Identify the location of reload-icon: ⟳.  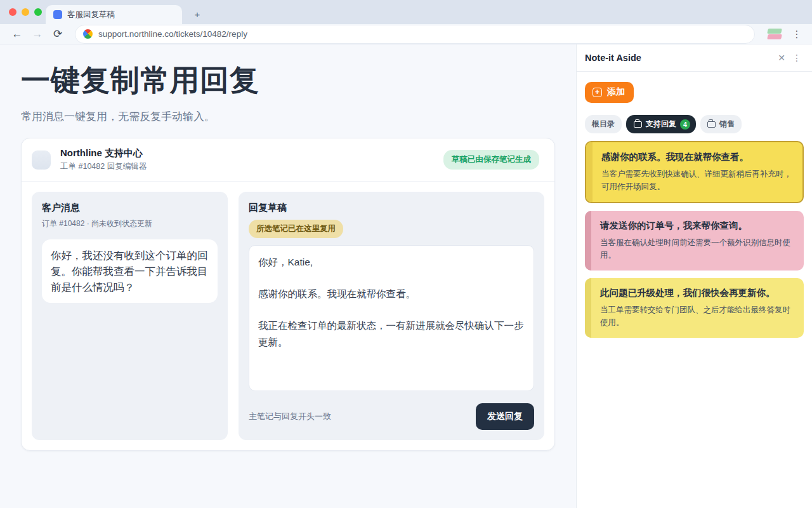
(58, 34).